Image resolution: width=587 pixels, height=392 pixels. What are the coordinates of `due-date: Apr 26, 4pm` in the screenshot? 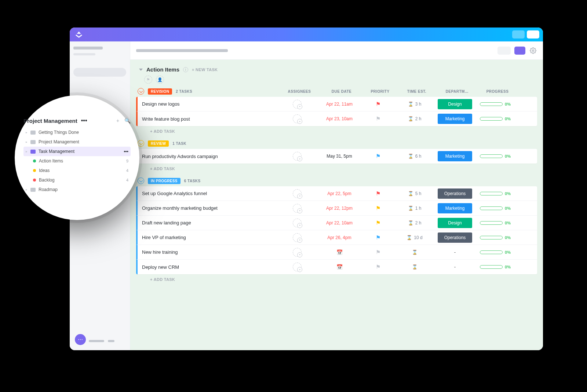 It's located at (339, 238).